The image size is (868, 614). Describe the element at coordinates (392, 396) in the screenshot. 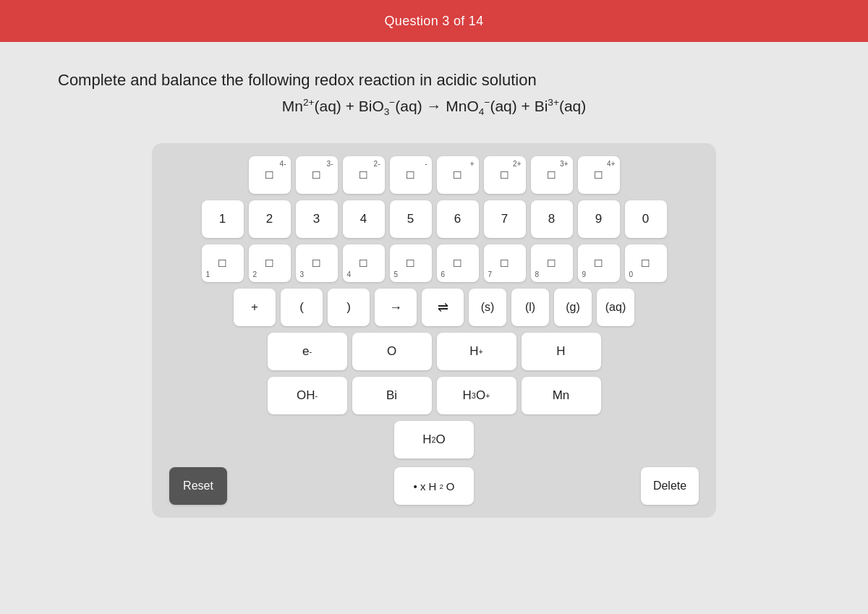

I see `key-bismuth: Bi` at that location.